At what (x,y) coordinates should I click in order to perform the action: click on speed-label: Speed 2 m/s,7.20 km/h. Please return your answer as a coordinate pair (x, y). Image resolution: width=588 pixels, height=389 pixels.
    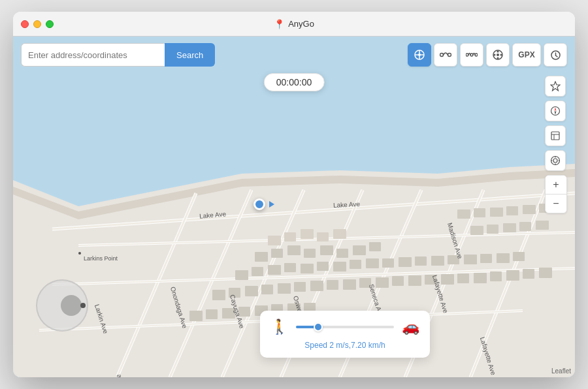
    Looking at the image, I should click on (345, 345).